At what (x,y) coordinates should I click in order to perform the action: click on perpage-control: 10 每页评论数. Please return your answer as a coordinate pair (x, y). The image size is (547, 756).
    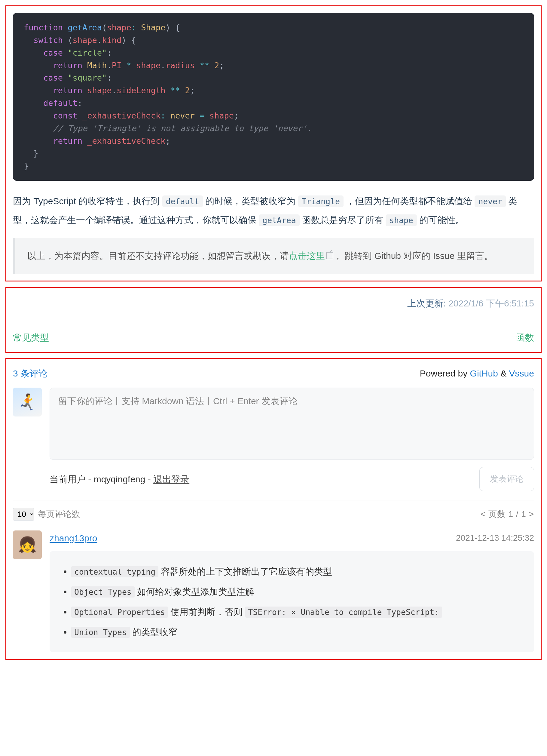
    Looking at the image, I should click on (47, 514).